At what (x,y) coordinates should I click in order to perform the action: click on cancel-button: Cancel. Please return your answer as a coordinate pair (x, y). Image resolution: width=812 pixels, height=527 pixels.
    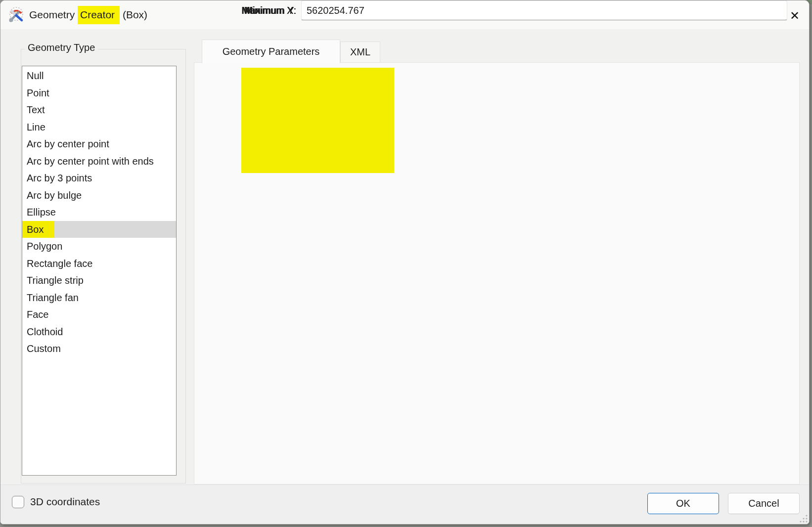
    Looking at the image, I should click on (764, 503).